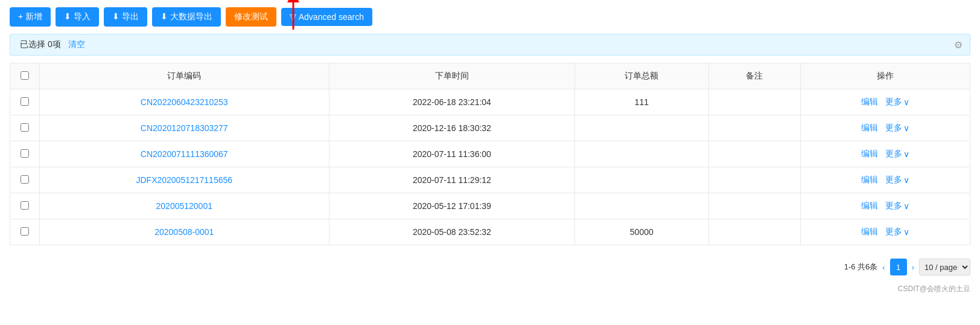 This screenshot has width=980, height=325. What do you see at coordinates (453, 103) in the screenshot?
I see `order-time-cell: 2022-06-18 23:21:04` at bounding box center [453, 103].